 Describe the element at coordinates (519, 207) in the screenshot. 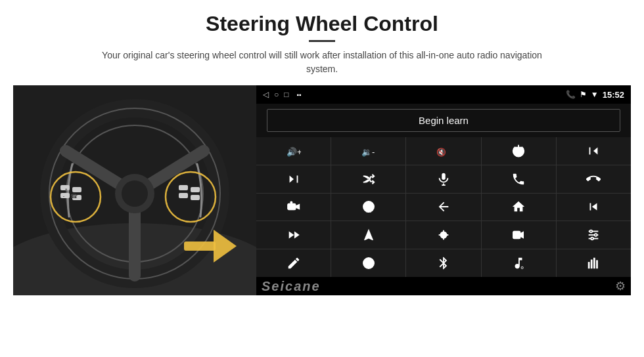

I see `home-button` at that location.